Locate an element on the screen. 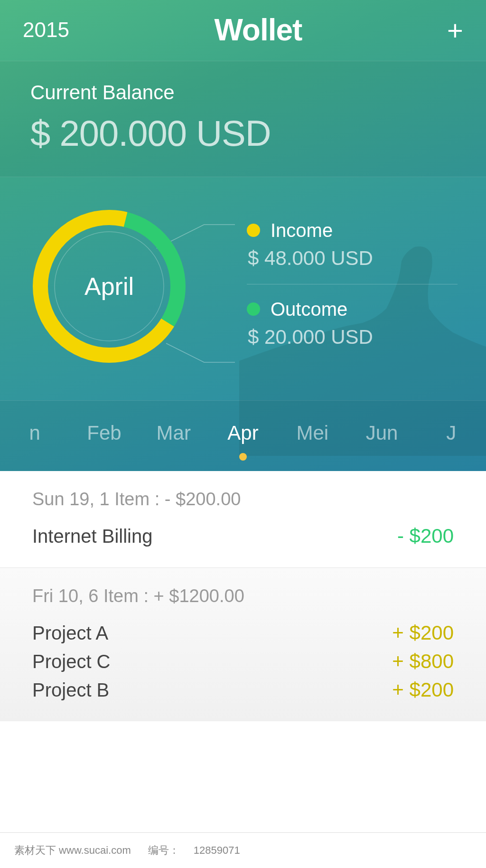 Image resolution: width=486 pixels, height=868 pixels. month-selector: nFebMarAprMeiJunJ is located at coordinates (243, 436).